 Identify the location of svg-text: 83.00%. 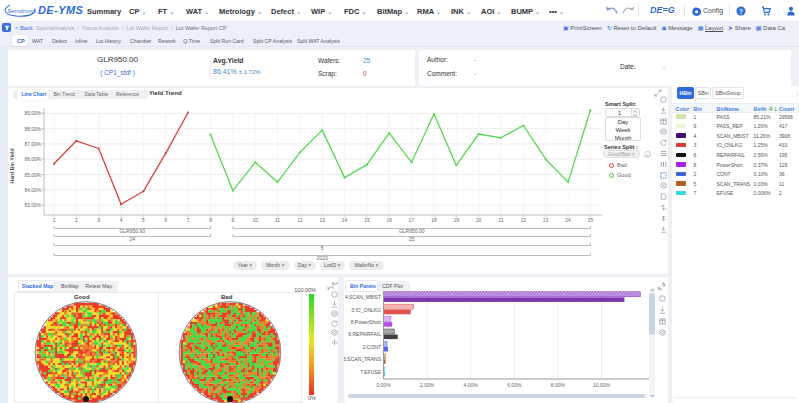
(32, 206).